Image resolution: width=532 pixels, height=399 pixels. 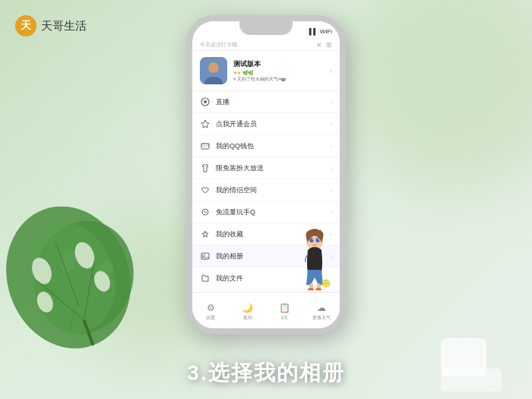 What do you see at coordinates (64, 26) in the screenshot?
I see `brand-name: 天哥生活` at bounding box center [64, 26].